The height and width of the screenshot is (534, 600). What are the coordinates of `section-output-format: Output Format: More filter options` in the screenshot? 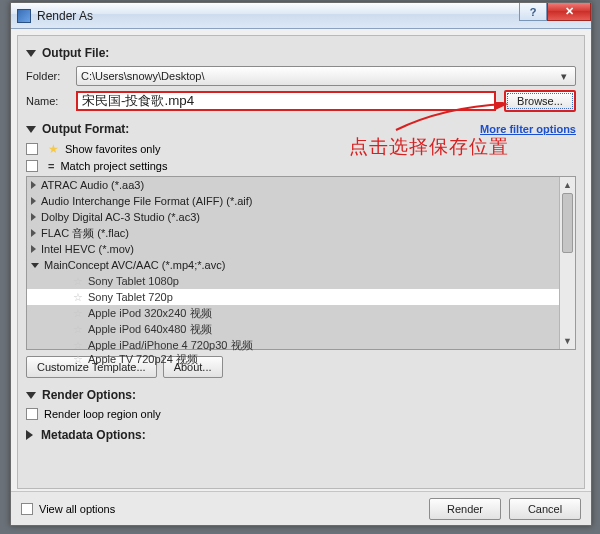 It's located at (301, 129).